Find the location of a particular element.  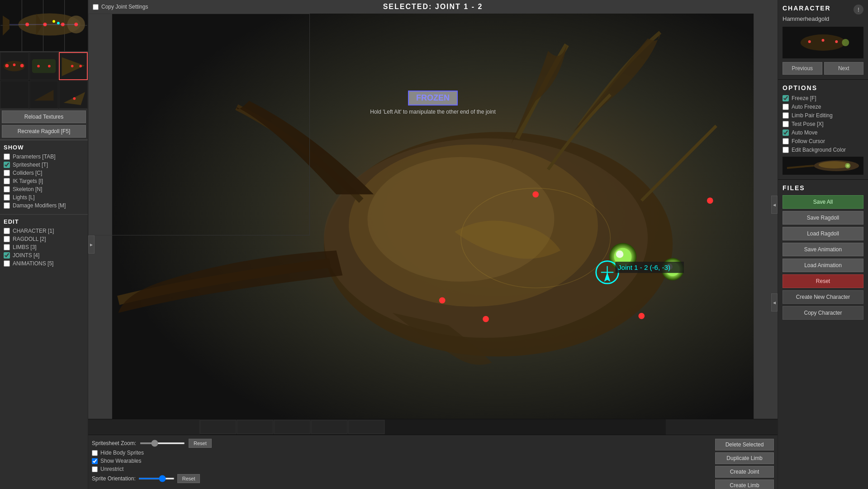

copy-joint-settings-row: Copy Joint Settings is located at coordinates (120, 7).